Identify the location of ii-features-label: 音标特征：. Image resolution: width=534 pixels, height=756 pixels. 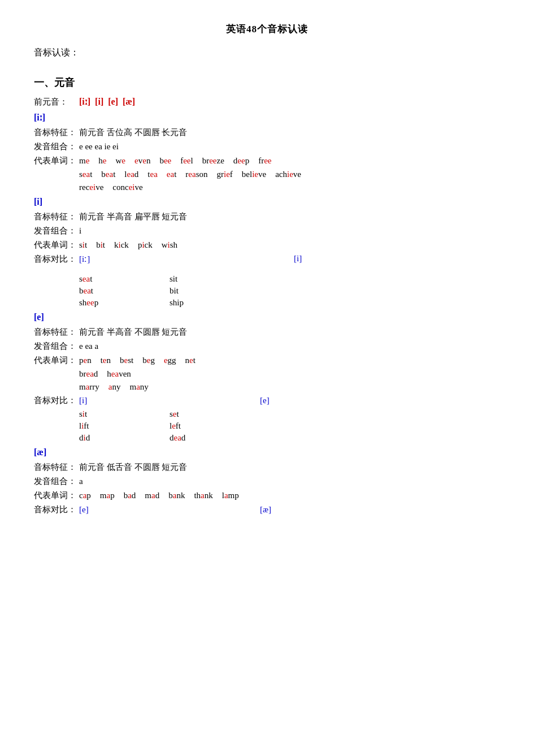
(57, 132).